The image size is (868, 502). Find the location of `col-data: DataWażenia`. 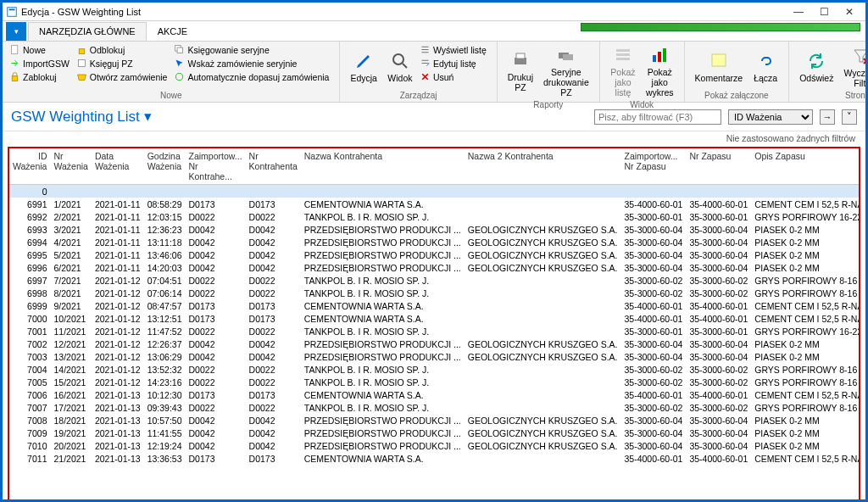

col-data: DataWażenia is located at coordinates (118, 166).